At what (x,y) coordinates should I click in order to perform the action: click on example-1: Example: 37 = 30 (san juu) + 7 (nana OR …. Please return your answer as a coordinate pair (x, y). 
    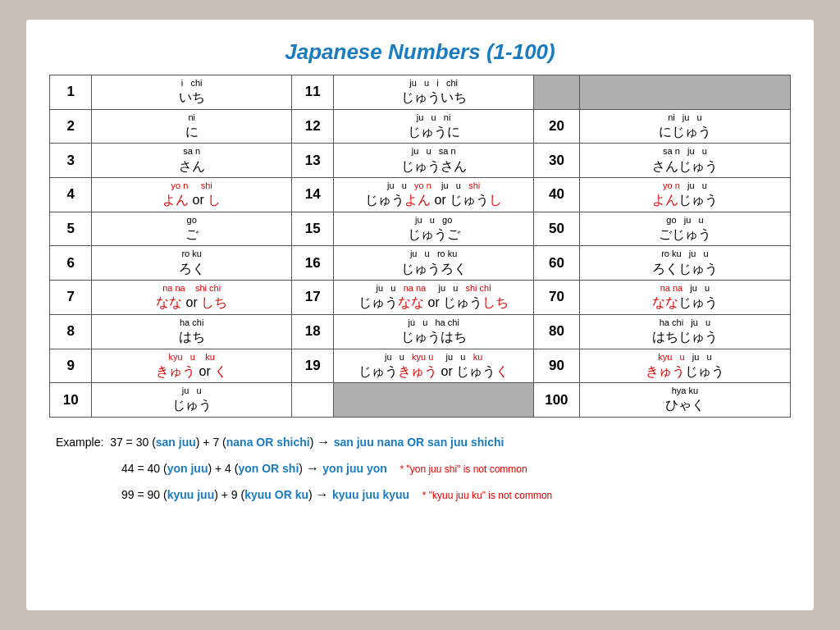
    Looking at the image, I should click on (423, 442).